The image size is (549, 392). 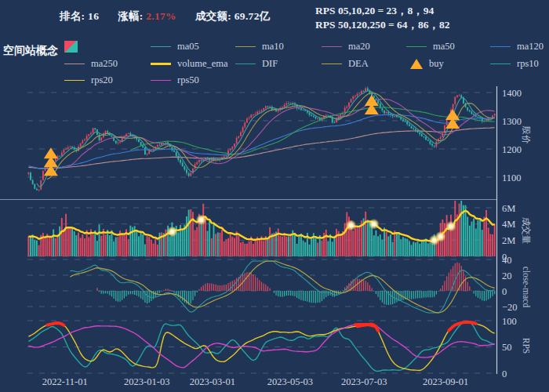 What do you see at coordinates (261, 347) in the screenshot?
I see `rps20-line` at bounding box center [261, 347].